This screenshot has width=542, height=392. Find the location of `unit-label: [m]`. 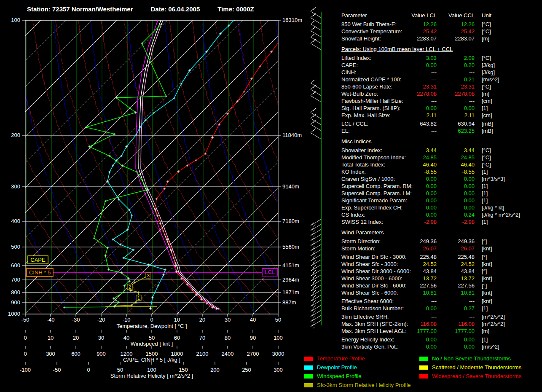

unit-label: [m] is located at coordinates (507, 94).